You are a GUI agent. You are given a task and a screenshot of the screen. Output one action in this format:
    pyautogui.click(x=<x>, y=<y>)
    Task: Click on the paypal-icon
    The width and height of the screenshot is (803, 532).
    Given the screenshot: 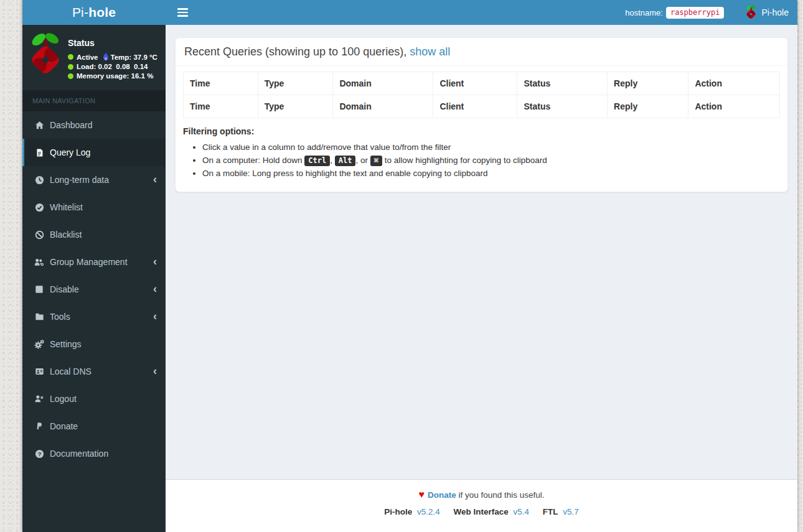 What is the action you would take?
    pyautogui.click(x=39, y=426)
    